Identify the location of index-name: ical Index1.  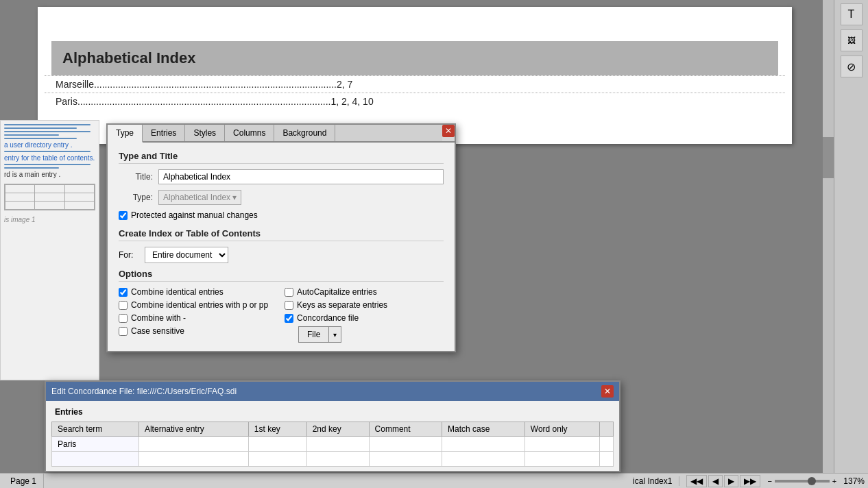
(656, 481).